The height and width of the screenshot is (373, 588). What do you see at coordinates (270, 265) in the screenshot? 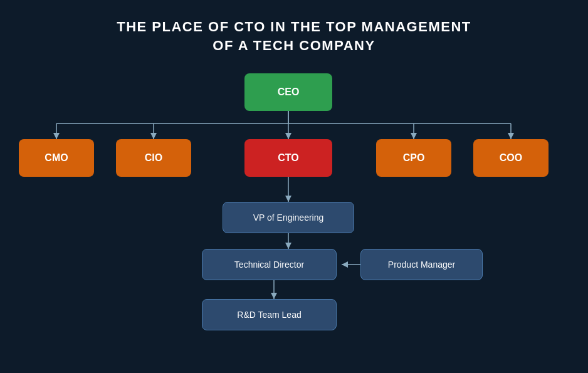
I see `technical-director-node: Technical Director` at bounding box center [270, 265].